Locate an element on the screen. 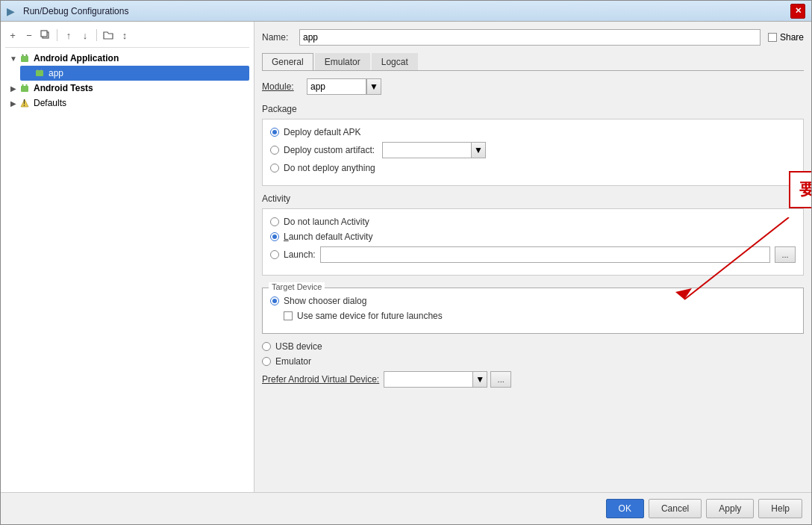 The height and width of the screenshot is (525, 812). package-section: Deploy default APK Deploy custom artifac… is located at coordinates (533, 152).